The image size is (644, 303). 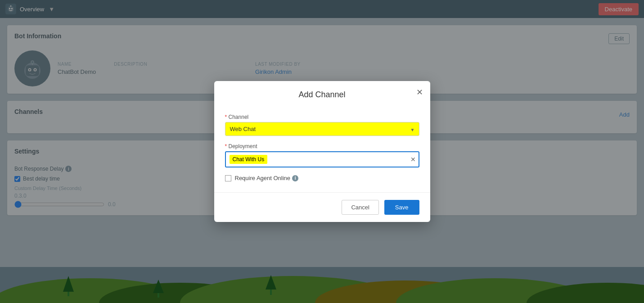 I want to click on require-agent-row: Require Agent Online i, so click(x=322, y=178).